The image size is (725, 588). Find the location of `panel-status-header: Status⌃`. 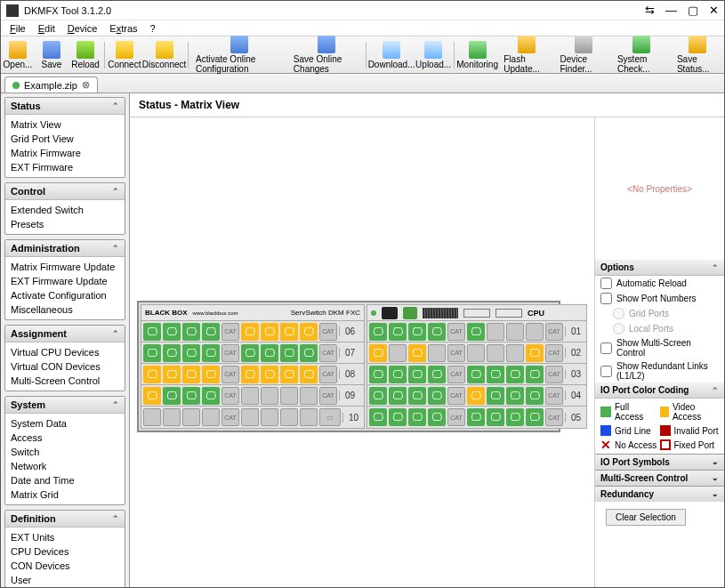

panel-status-header: Status⌃ is located at coordinates (65, 107).